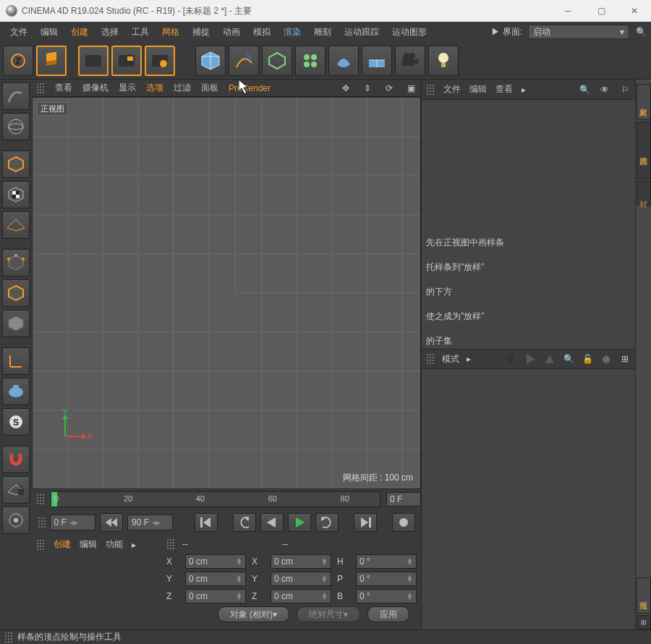 Image resolution: width=651 pixels, height=644 pixels. What do you see at coordinates (346, 88) in the screenshot?
I see `vp-move-icon: ✥` at bounding box center [346, 88].